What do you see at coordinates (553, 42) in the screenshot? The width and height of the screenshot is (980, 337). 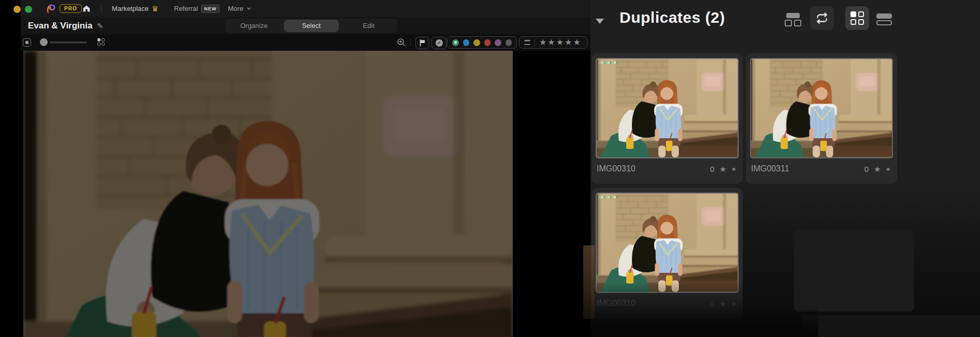 I see `star-rating-filter: ★ ★ ★ ★ ★` at bounding box center [553, 42].